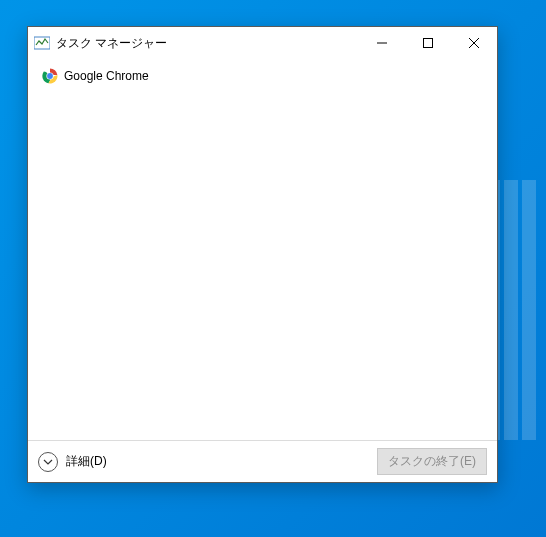  Describe the element at coordinates (262, 461) in the screenshot. I see `footer: 詳細(D) タスクの終了(E)` at that location.